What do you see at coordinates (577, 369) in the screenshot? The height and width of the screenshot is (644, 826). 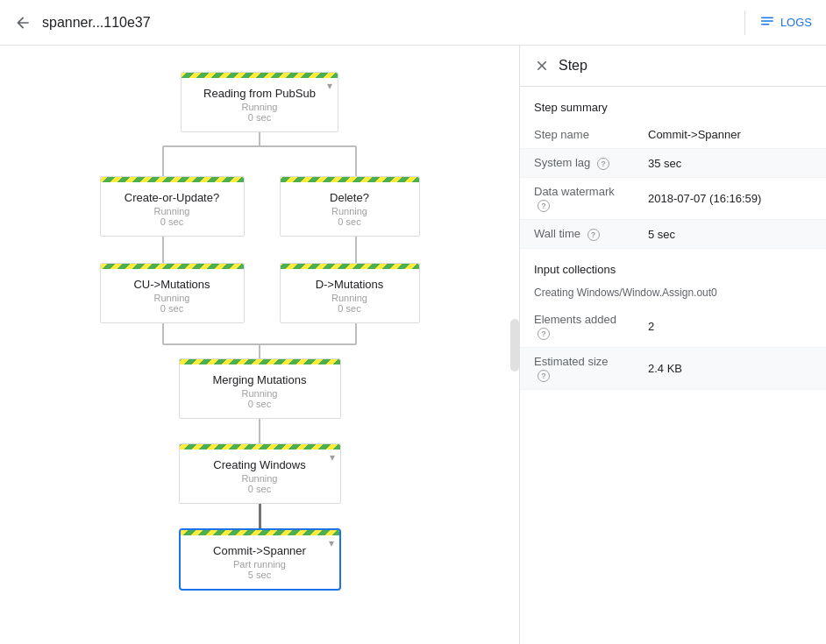 I see `label-estimated-size: Estimated size ?` at bounding box center [577, 369].